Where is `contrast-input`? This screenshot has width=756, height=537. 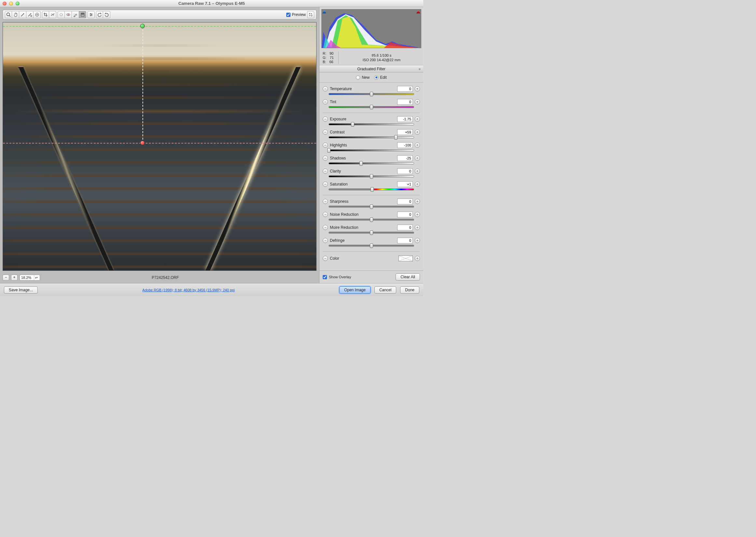
contrast-input is located at coordinates (405, 132).